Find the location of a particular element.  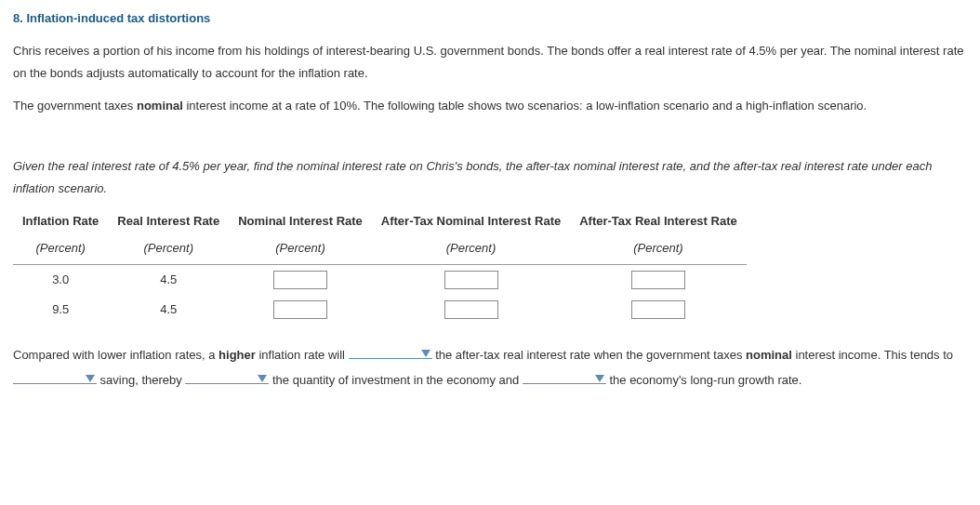

input-aftertax-nominal-row1 is located at coordinates (471, 280).